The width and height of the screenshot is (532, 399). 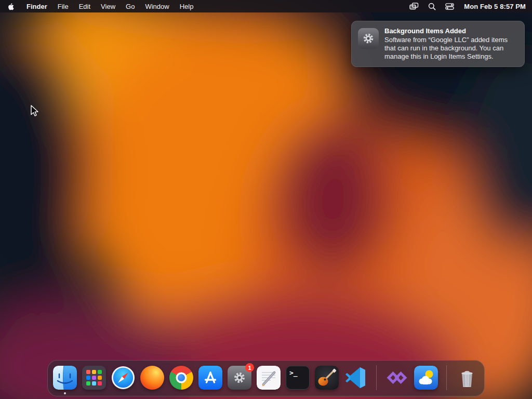 I want to click on safari-compass-icon, so click(x=123, y=378).